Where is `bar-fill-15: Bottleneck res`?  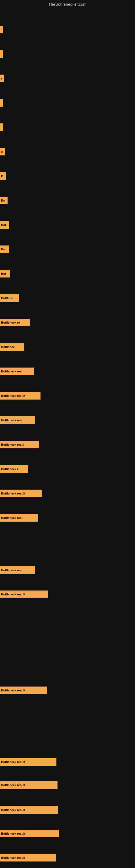
bar-fill-15: Bottleneck res is located at coordinates (17, 371).